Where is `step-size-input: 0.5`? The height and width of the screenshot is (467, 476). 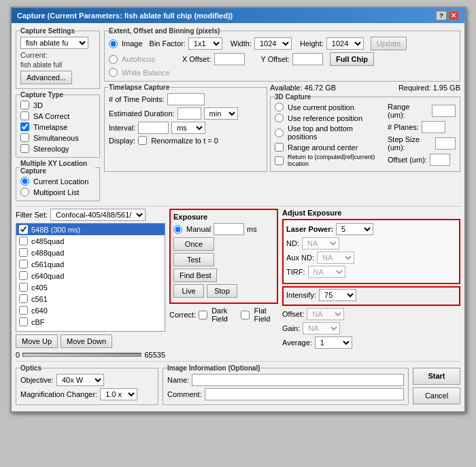 step-size-input: 0.5 is located at coordinates (445, 143).